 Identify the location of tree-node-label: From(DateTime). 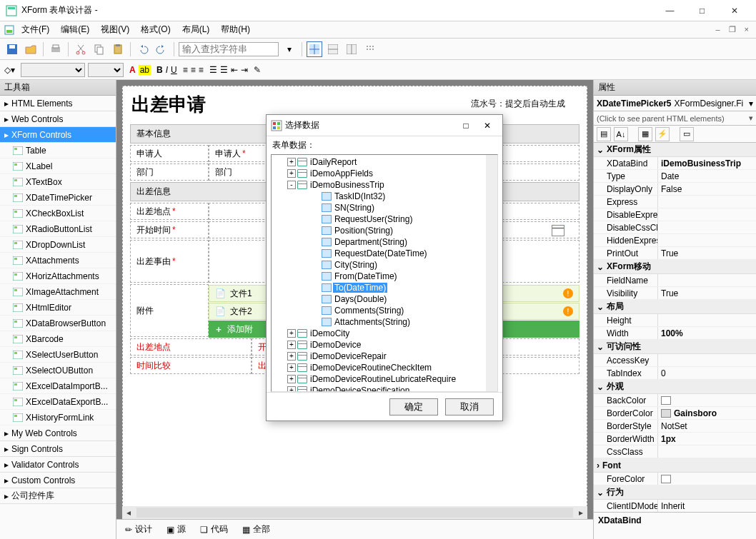
(366, 276).